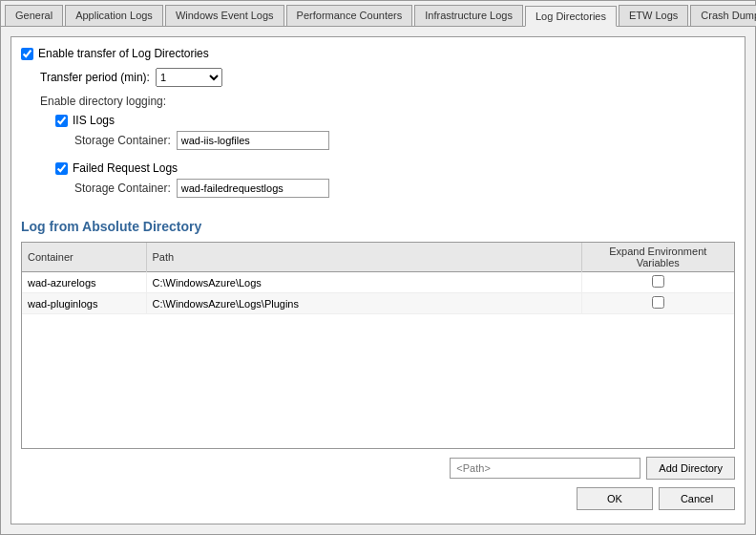  What do you see at coordinates (395, 168) in the screenshot?
I see `failed-req-check-row: Failed Request Logs` at bounding box center [395, 168].